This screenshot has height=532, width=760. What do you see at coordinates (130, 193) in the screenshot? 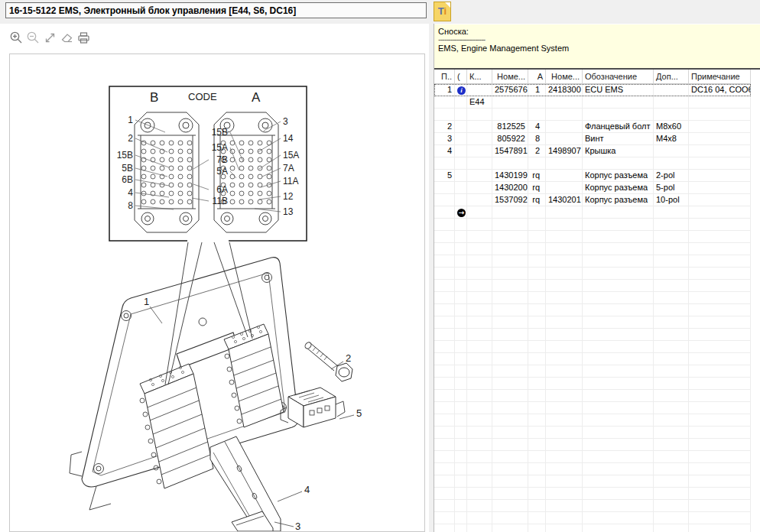
I see `svg-text: 4` at bounding box center [130, 193].